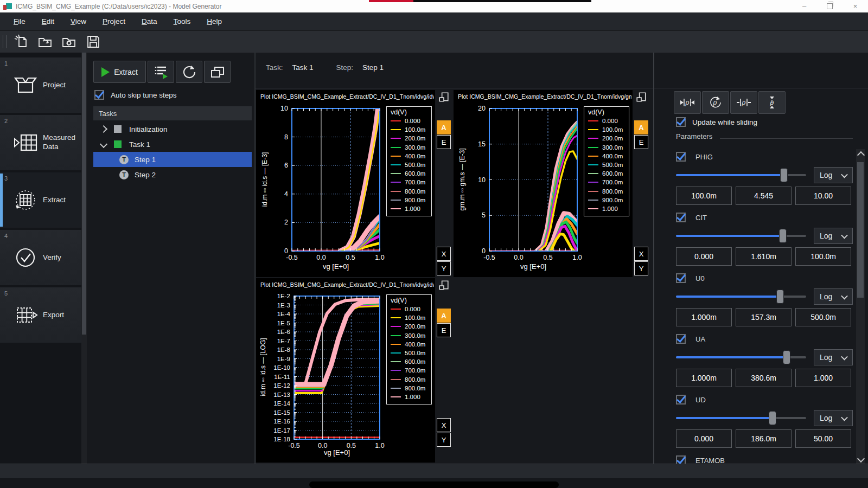  I want to click on menu-item-tools: Tools, so click(182, 22).